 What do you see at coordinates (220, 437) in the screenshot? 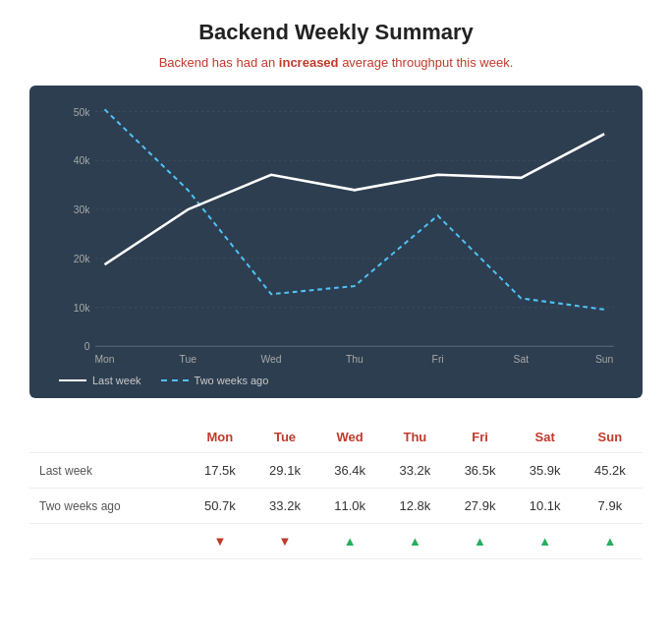
I see `col-header-mon: Mon` at bounding box center [220, 437].